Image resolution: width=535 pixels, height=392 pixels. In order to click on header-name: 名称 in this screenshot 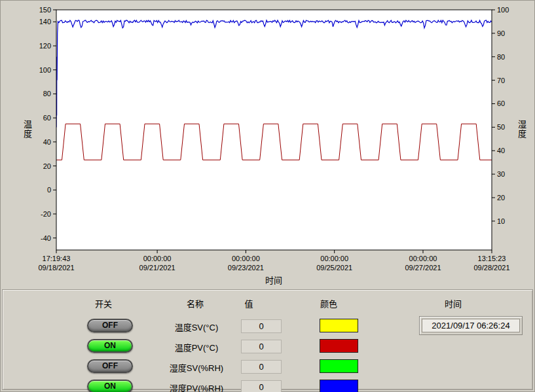, I will do `click(195, 304)`.